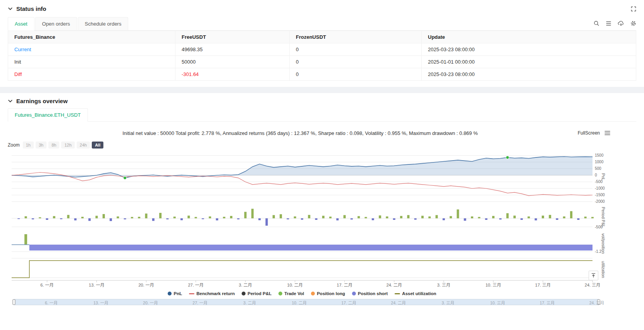 This screenshot has height=330, width=644. What do you see at coordinates (322, 24) in the screenshot?
I see `status-tabs-bar: AssetOpen ordersSchedule orders` at bounding box center [322, 24].